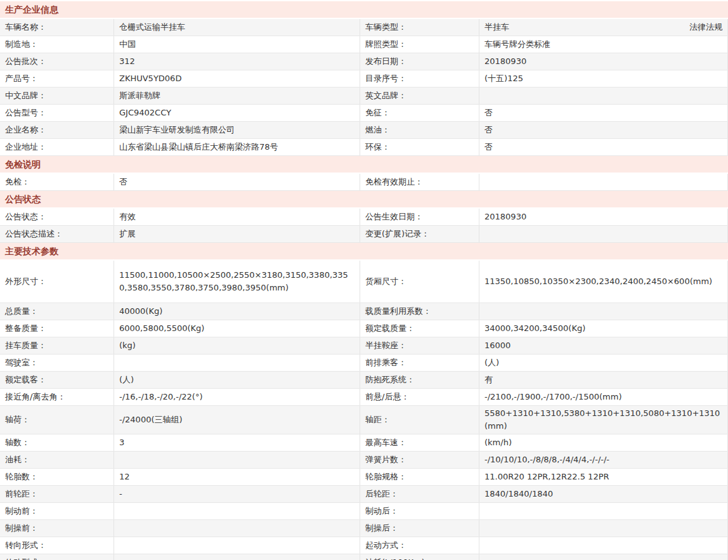 The width and height of the screenshot is (728, 560). Describe the element at coordinates (23, 164) in the screenshot. I see `section-title: 免检说明` at that location.